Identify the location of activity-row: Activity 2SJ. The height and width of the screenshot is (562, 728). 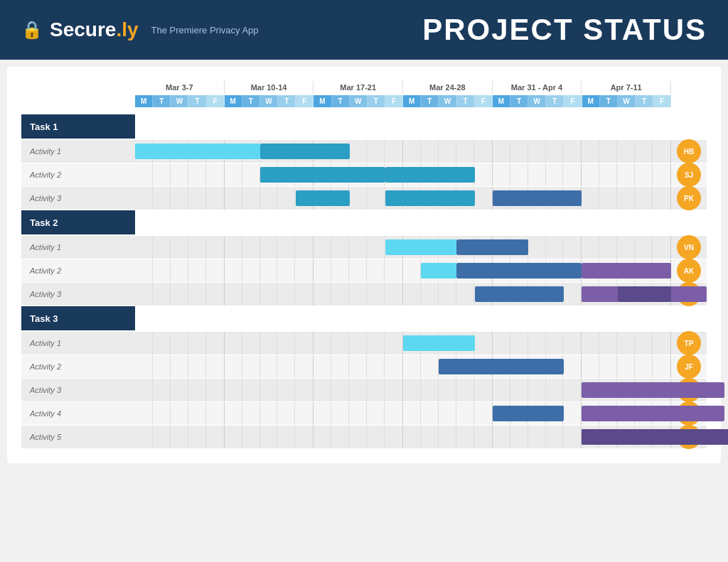
(364, 175).